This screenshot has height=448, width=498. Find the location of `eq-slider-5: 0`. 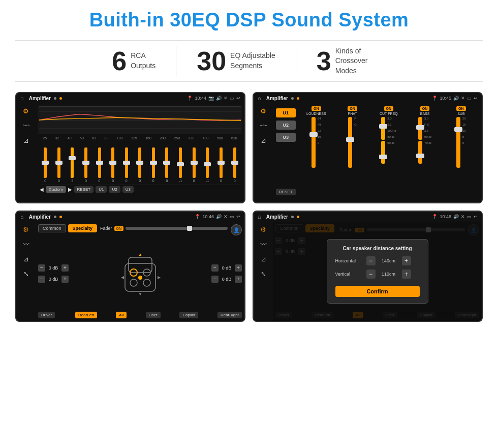

eq-slider-5: 0 is located at coordinates (100, 165).